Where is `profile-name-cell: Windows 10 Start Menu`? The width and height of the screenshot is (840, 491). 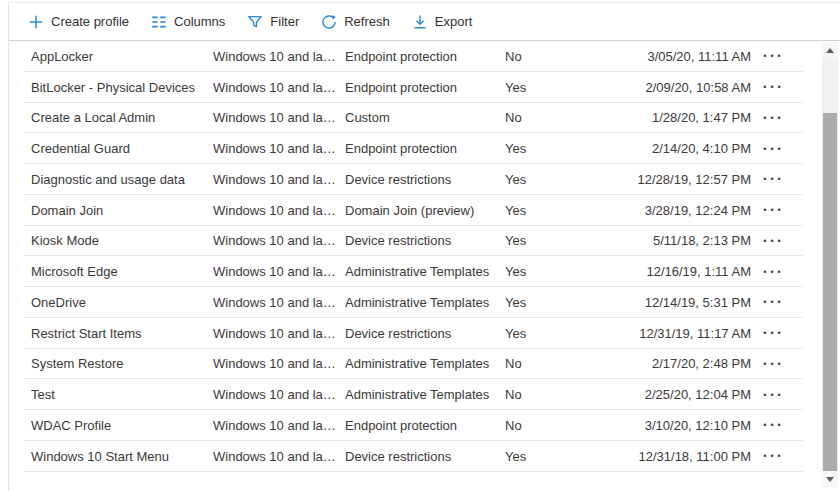
profile-name-cell: Windows 10 Start Menu is located at coordinates (122, 456).